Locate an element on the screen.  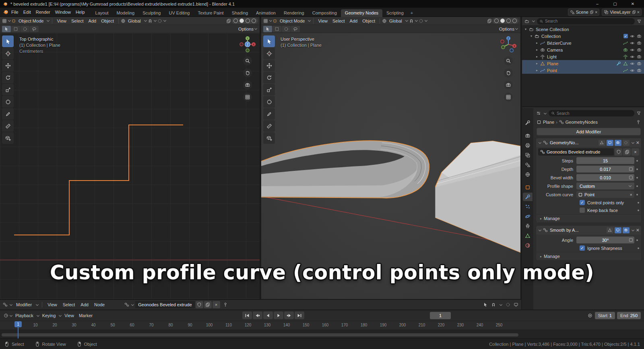
current-frame-field: 1 is located at coordinates (440, 316).